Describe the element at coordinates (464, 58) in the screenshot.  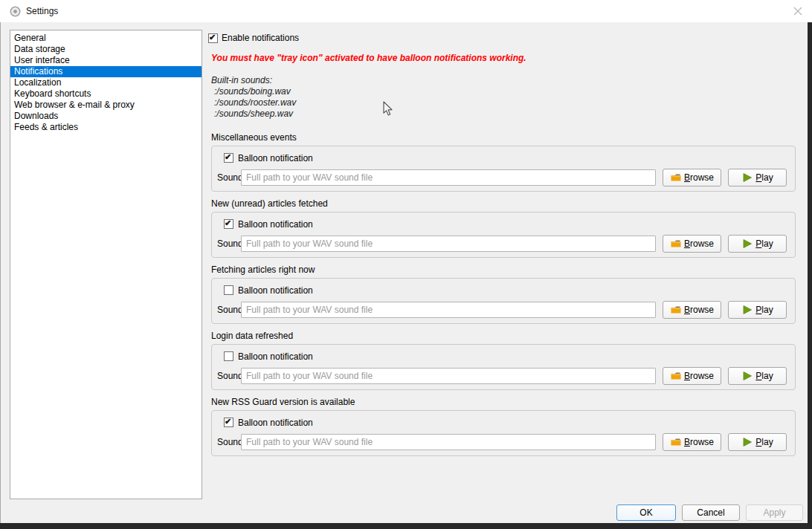
I see `tray-icon-warning-text: You must have "tray icon" activated to h…` at that location.